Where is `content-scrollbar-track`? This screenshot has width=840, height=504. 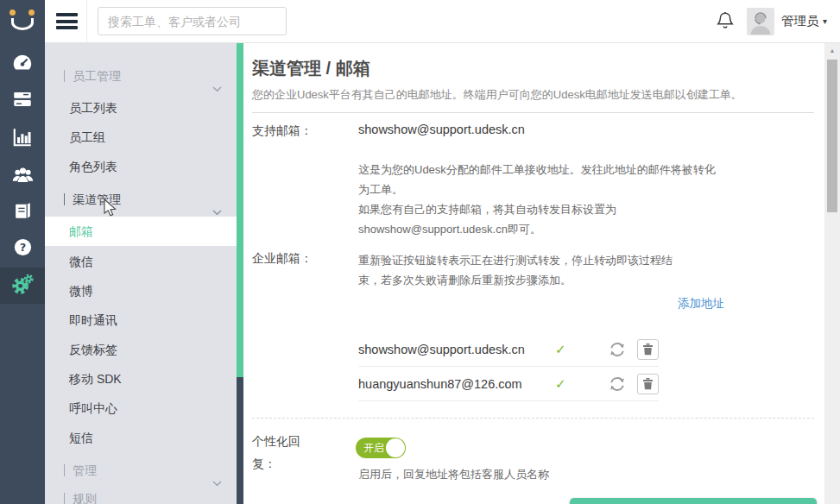 content-scrollbar-track is located at coordinates (240, 274).